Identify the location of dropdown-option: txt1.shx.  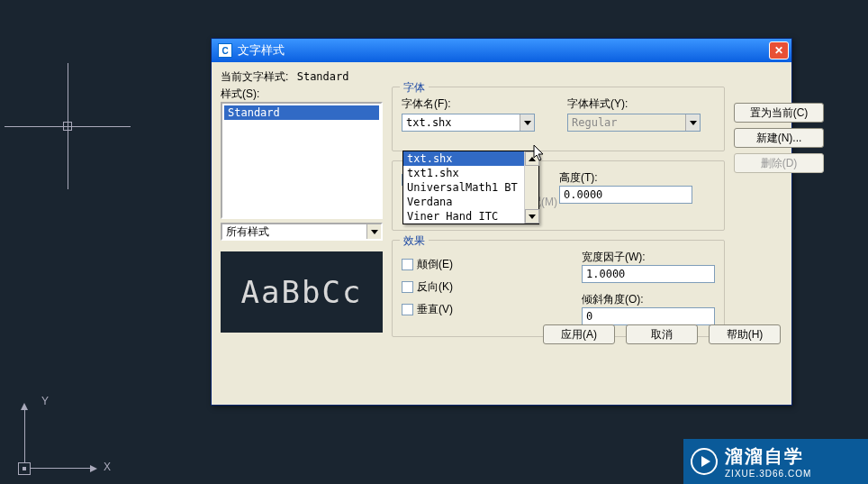
(471, 173).